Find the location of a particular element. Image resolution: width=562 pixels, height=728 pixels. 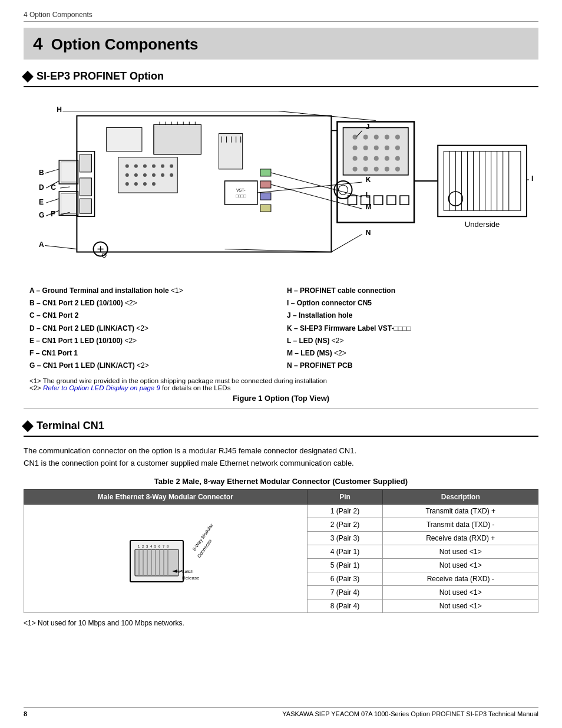

desc-1: Transmit data (TXD) + is located at coordinates (461, 510).